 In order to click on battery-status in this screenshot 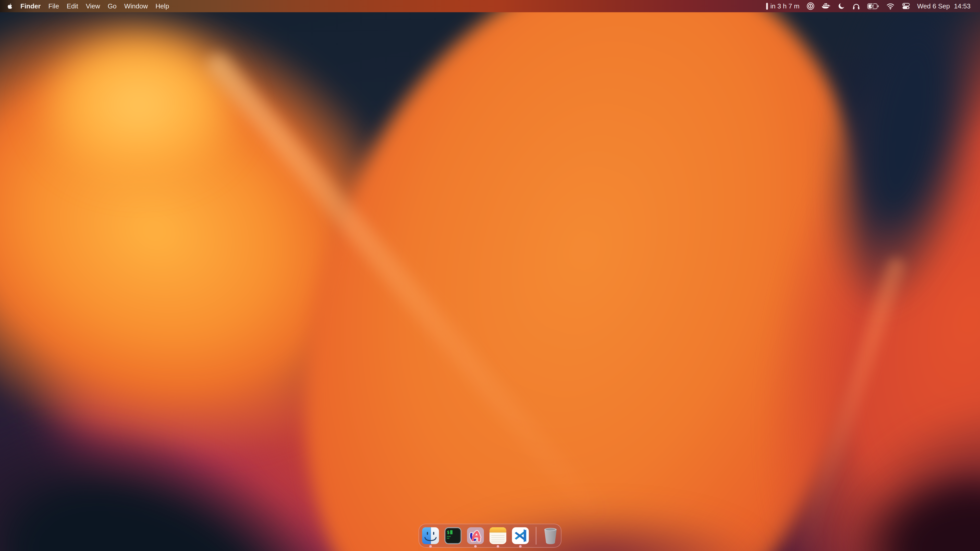, I will do `click(873, 6)`.